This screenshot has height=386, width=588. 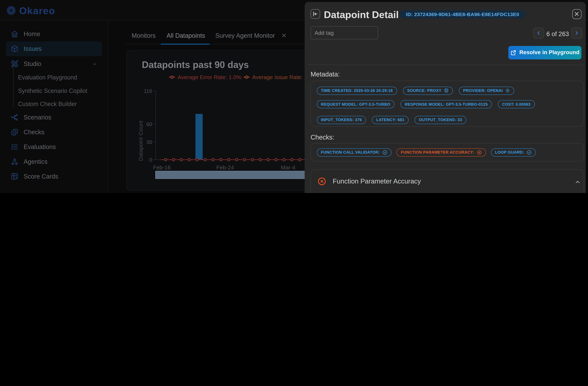 What do you see at coordinates (162, 167) in the screenshot?
I see `svg-text: Feb-16` at bounding box center [162, 167].